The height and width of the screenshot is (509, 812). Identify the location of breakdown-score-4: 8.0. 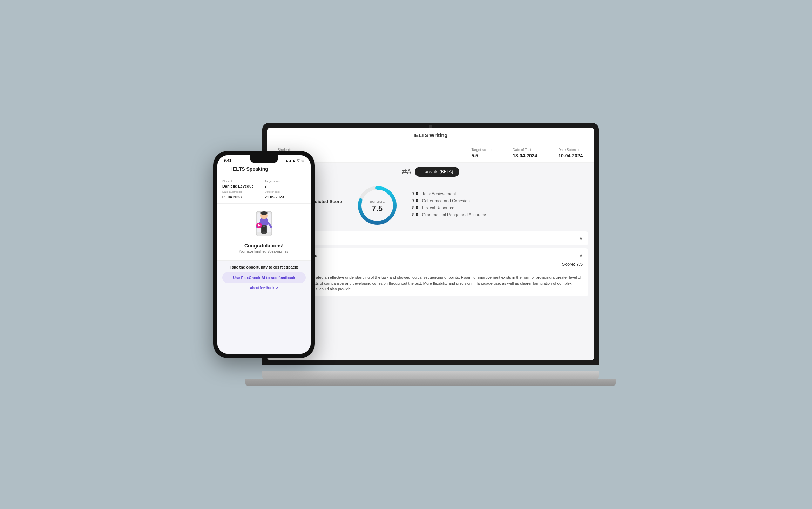
(417, 215).